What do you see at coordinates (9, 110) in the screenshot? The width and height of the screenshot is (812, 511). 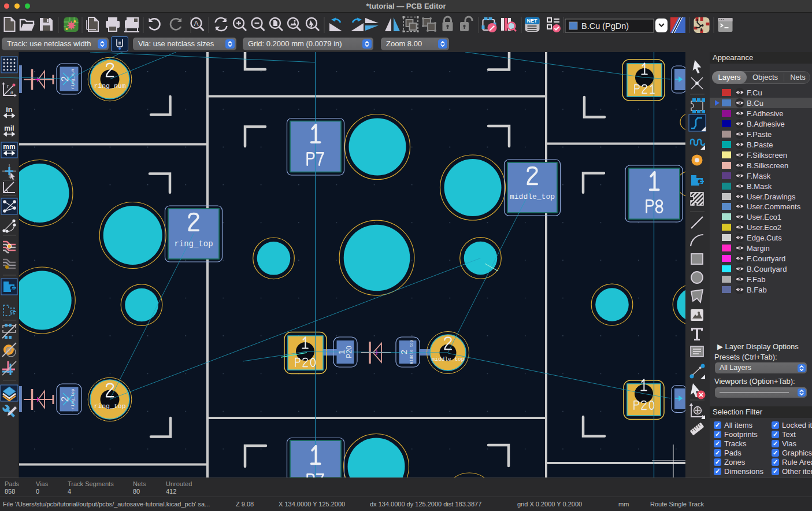 I see `svg-text: in` at bounding box center [9, 110].